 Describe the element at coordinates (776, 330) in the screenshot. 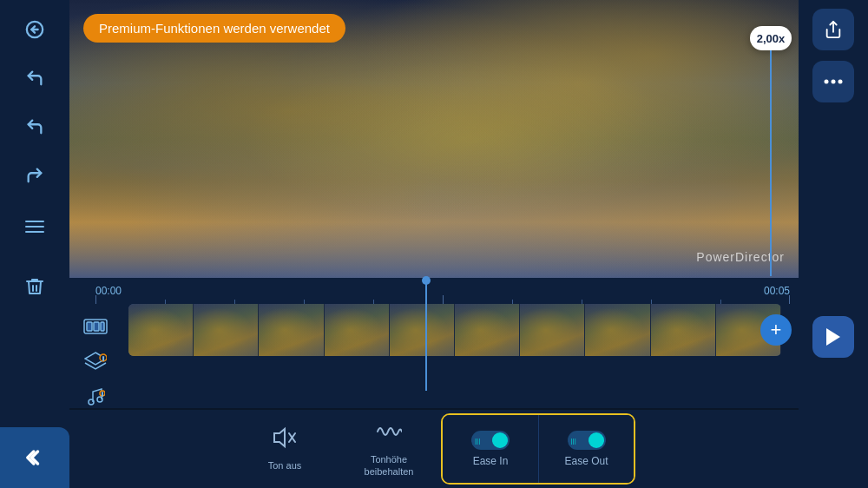

I see `add-clip-button: +` at that location.